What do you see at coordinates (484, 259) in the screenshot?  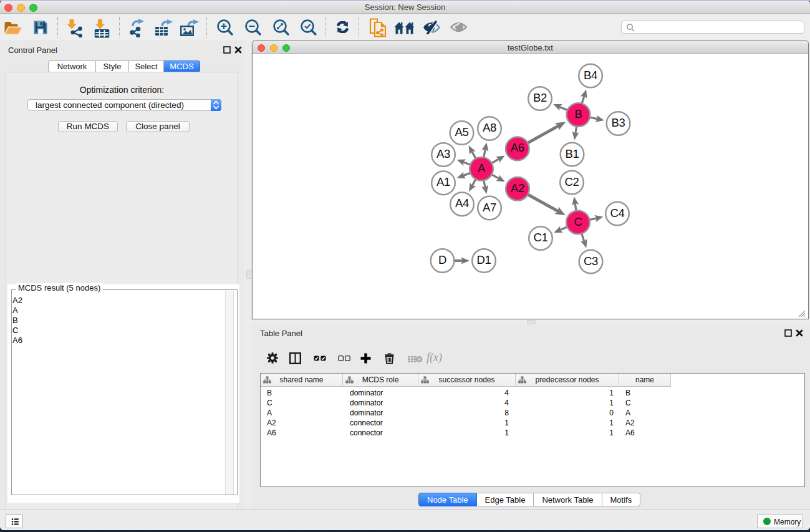 I see `svg-text: D1` at bounding box center [484, 259].